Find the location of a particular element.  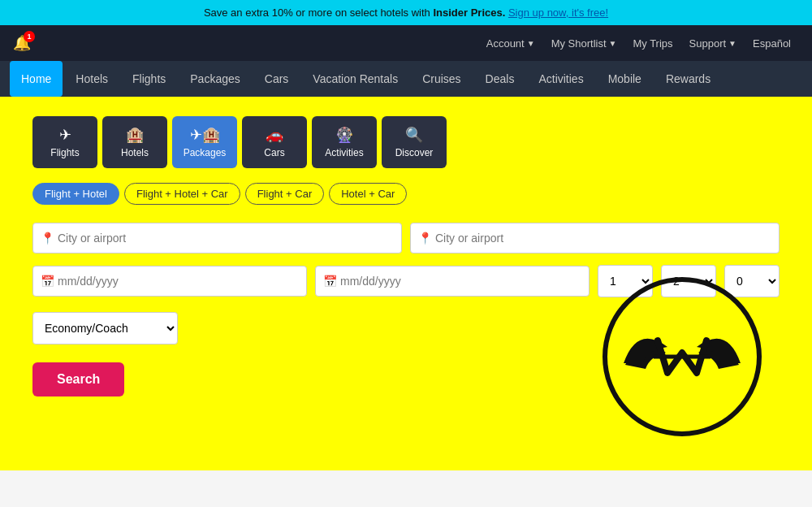

tab-discover-label: Discover is located at coordinates (414, 153).